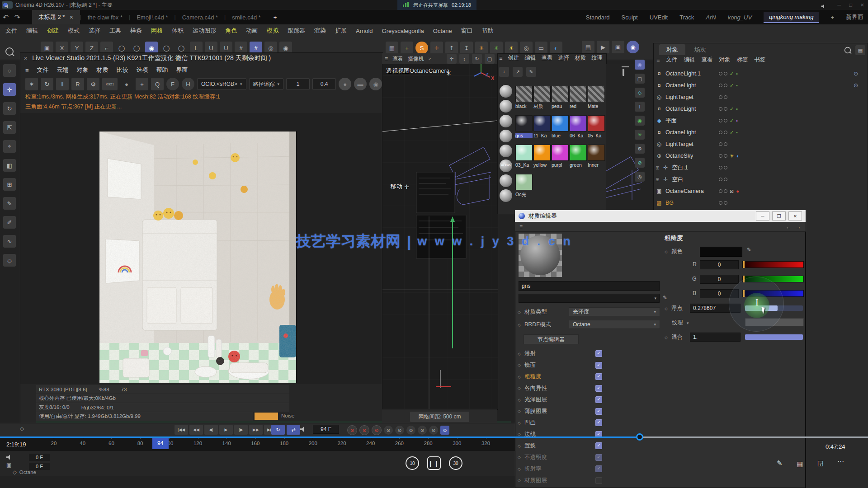 The height and width of the screenshot is (488, 868). Describe the element at coordinates (127, 84) in the screenshot. I see `balloon-icon: ●` at that location.